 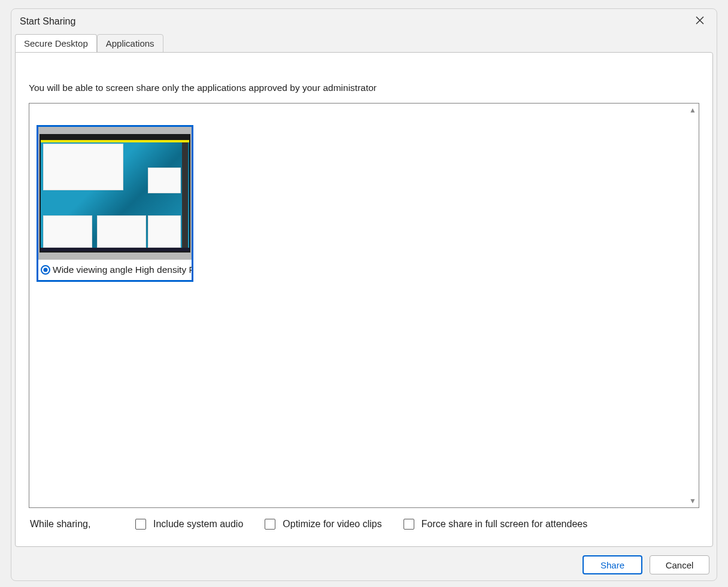 What do you see at coordinates (364, 565) in the screenshot?
I see `dialog-footer: Share Cancel` at bounding box center [364, 565].